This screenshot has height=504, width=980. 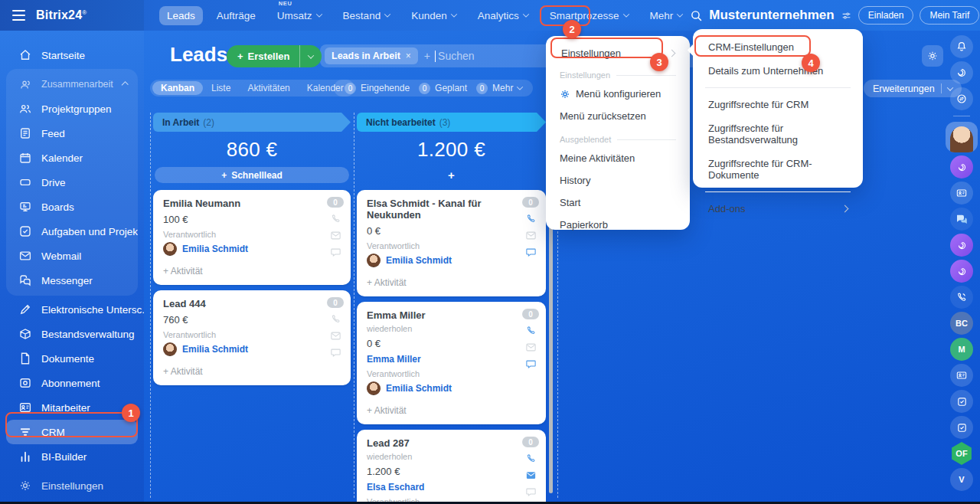 What do you see at coordinates (367, 15) in the screenshot?
I see `nav-bestand: Bestand` at bounding box center [367, 15].